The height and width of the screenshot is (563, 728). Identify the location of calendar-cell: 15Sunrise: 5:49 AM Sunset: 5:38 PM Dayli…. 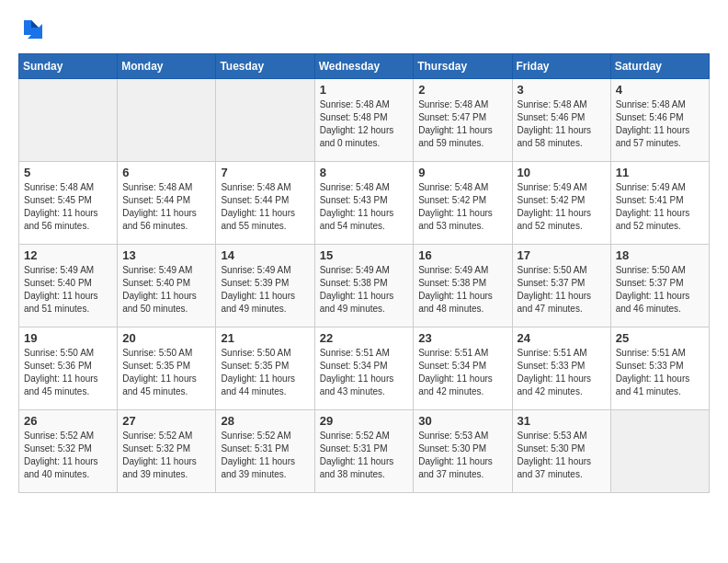
(364, 286).